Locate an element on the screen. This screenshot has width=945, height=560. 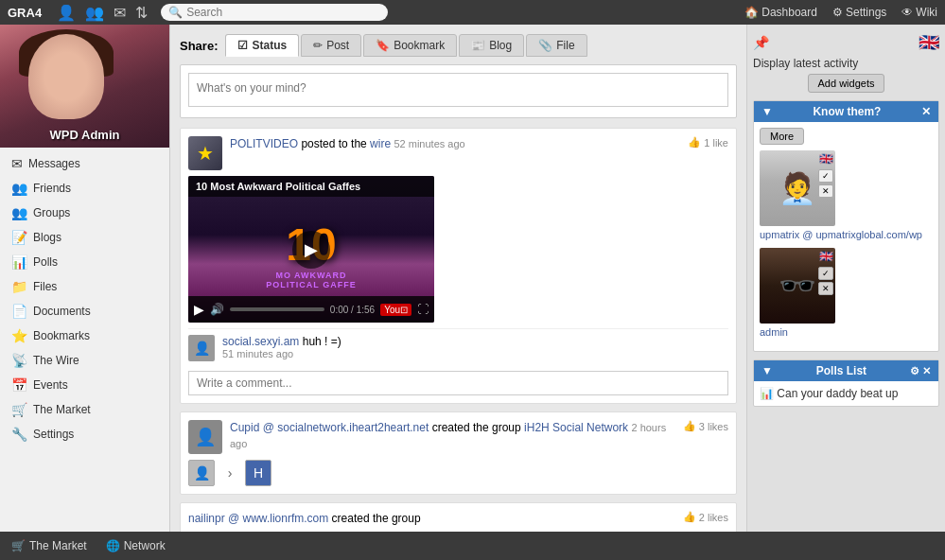
sidebar-item-polls: 📊 Polls is located at coordinates (85, 262).